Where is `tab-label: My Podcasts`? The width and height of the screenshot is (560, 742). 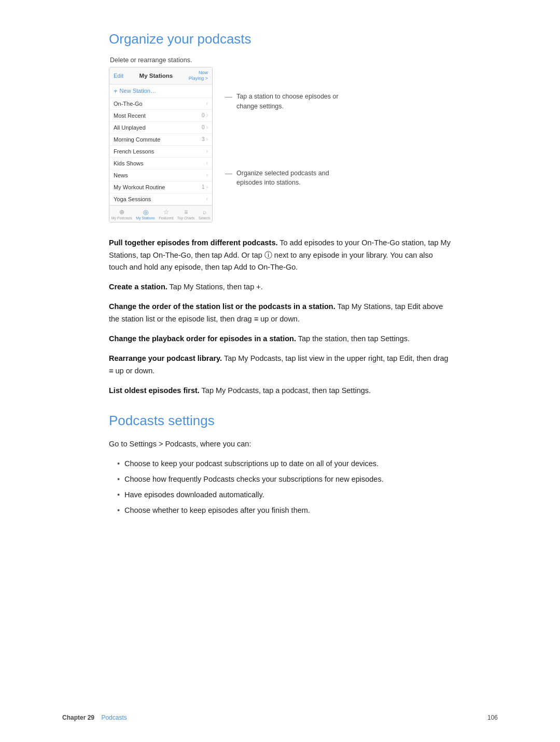 tab-label: My Podcasts is located at coordinates (122, 218).